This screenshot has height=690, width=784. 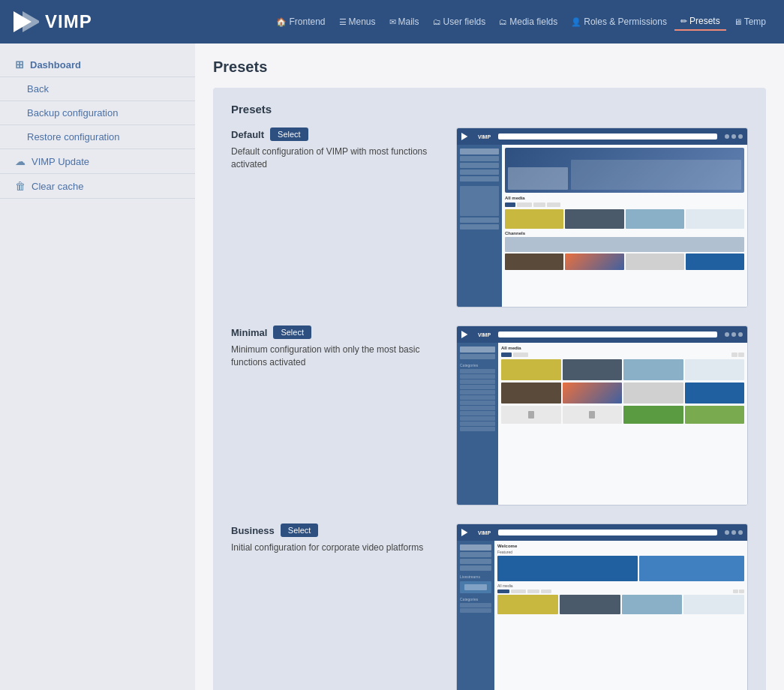 I want to click on nav-temp: 🖥 Temp, so click(x=750, y=22).